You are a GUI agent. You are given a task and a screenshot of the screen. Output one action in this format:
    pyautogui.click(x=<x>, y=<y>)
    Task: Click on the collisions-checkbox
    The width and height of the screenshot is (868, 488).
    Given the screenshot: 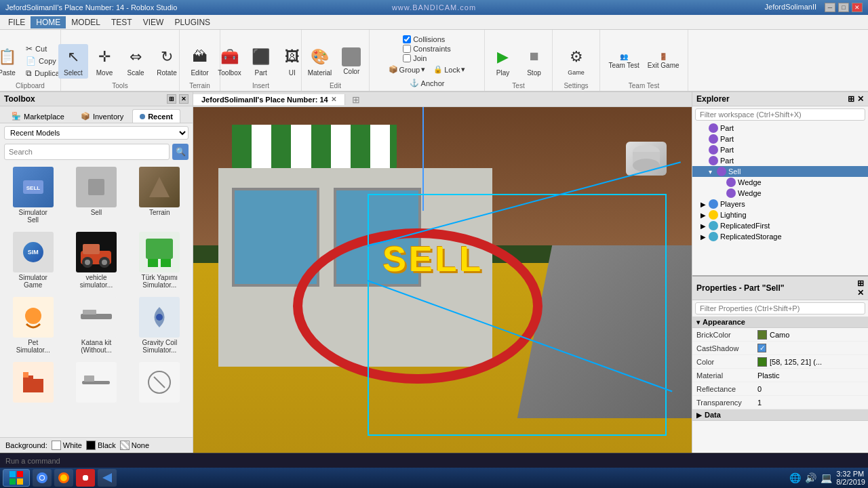 What is the action you would take?
    pyautogui.click(x=407, y=39)
    